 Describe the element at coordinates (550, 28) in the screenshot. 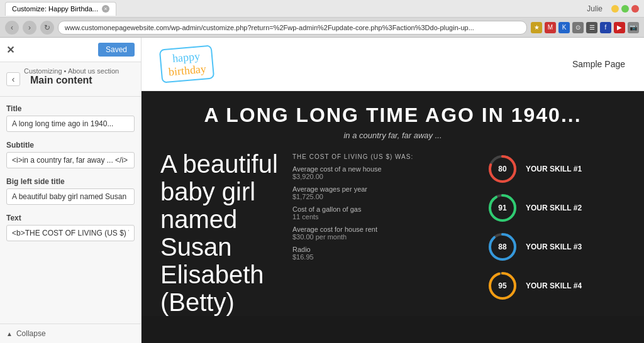

I see `extension-icon-1: M` at that location.